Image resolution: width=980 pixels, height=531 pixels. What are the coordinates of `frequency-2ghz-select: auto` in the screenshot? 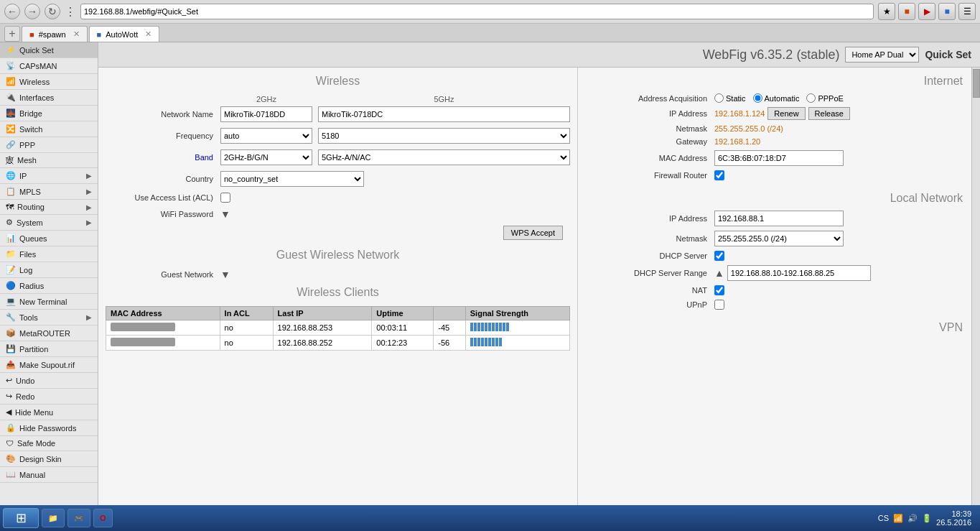 It's located at (266, 136).